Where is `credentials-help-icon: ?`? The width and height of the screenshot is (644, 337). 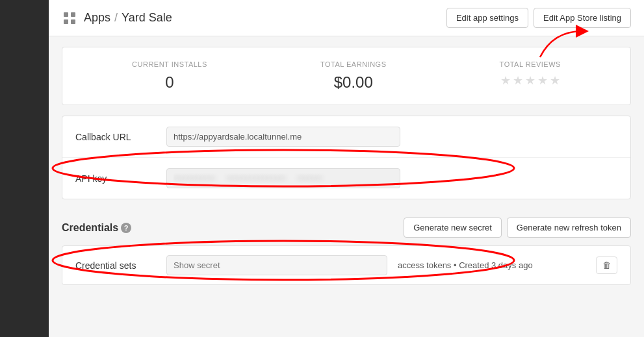
credentials-help-icon: ? is located at coordinates (126, 228).